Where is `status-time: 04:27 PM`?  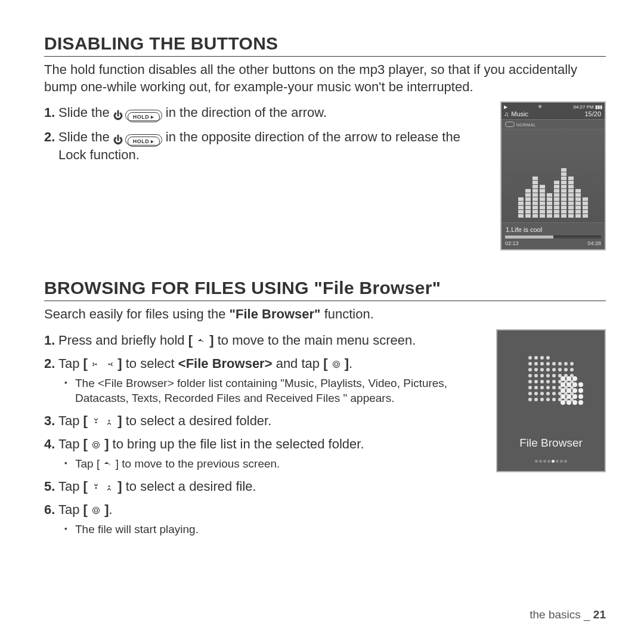
status-time: 04:27 PM is located at coordinates (584, 107).